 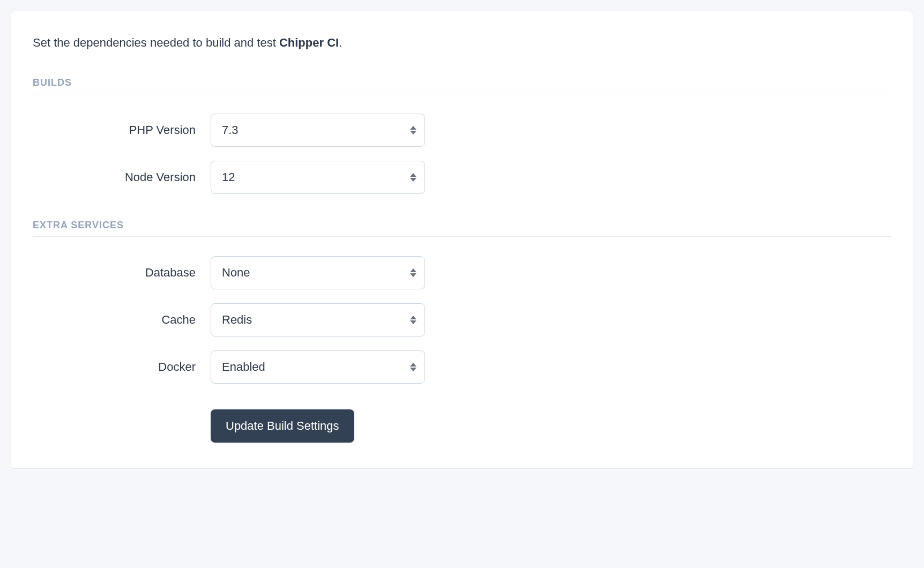 I want to click on php-version-select-wrapper: 7.3, so click(x=318, y=130).